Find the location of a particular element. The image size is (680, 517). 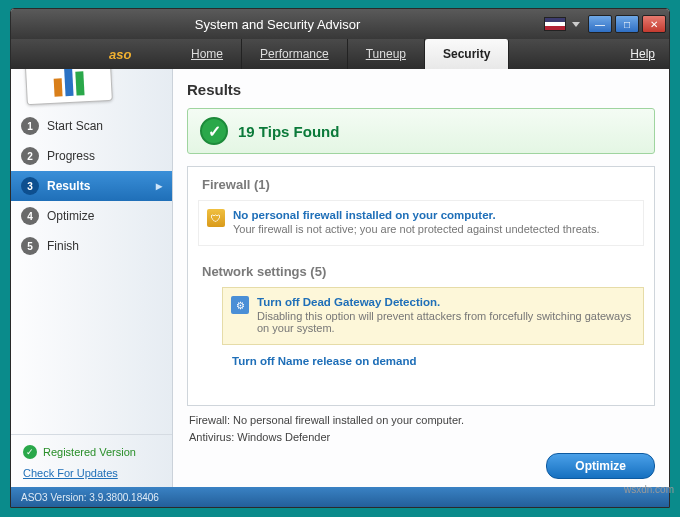

step-label: Results is located at coordinates (68, 186).